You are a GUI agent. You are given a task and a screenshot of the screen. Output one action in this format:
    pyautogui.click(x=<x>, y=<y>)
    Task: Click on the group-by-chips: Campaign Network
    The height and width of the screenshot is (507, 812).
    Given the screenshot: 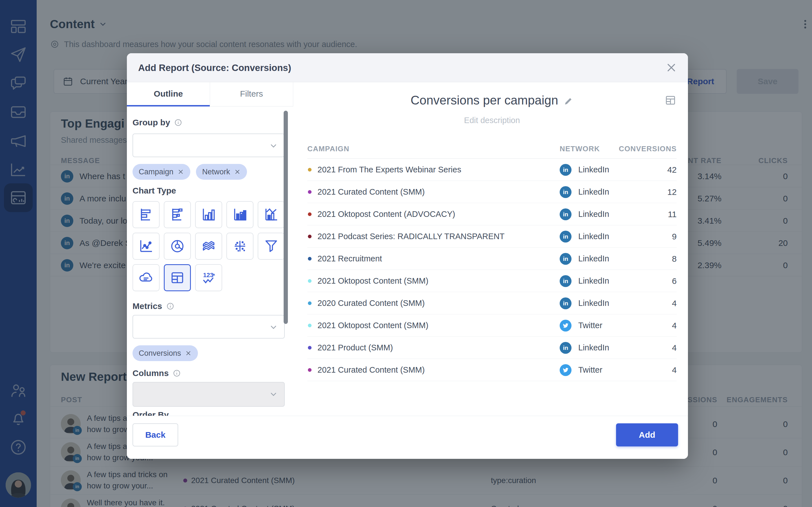 What is the action you would take?
    pyautogui.click(x=190, y=172)
    